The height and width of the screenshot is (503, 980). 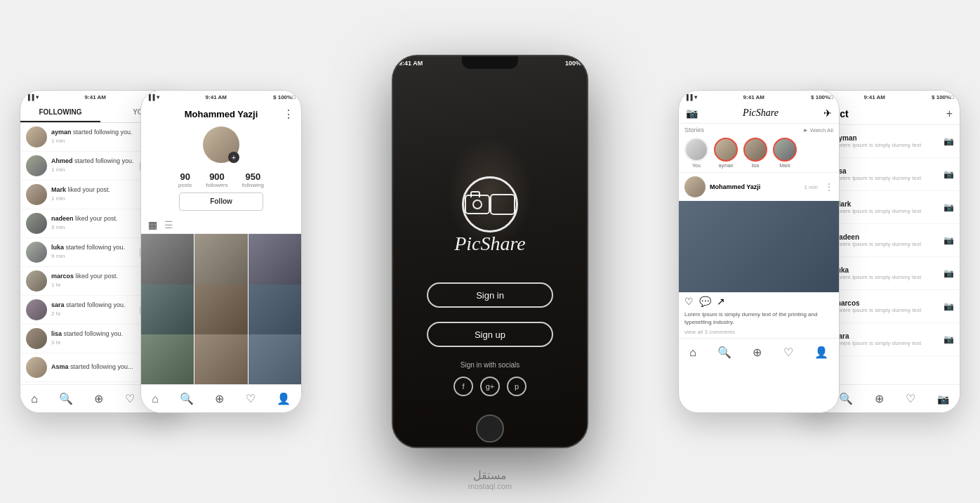 What do you see at coordinates (694, 130) in the screenshot?
I see `stories-title: Stories` at bounding box center [694, 130].